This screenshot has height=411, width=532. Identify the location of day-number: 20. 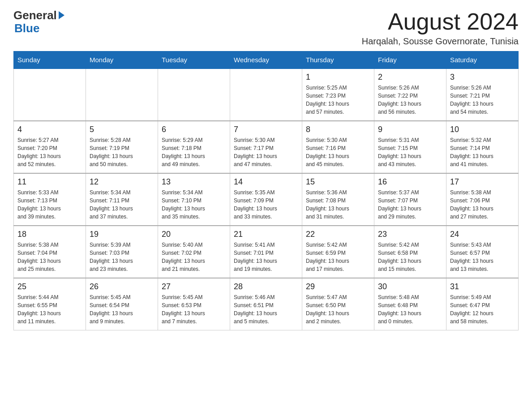
(194, 235).